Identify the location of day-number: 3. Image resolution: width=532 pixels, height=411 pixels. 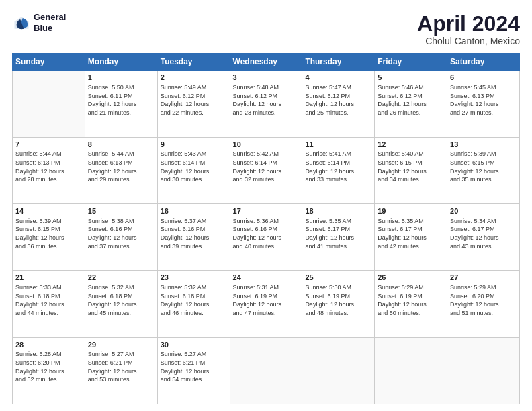
(266, 78).